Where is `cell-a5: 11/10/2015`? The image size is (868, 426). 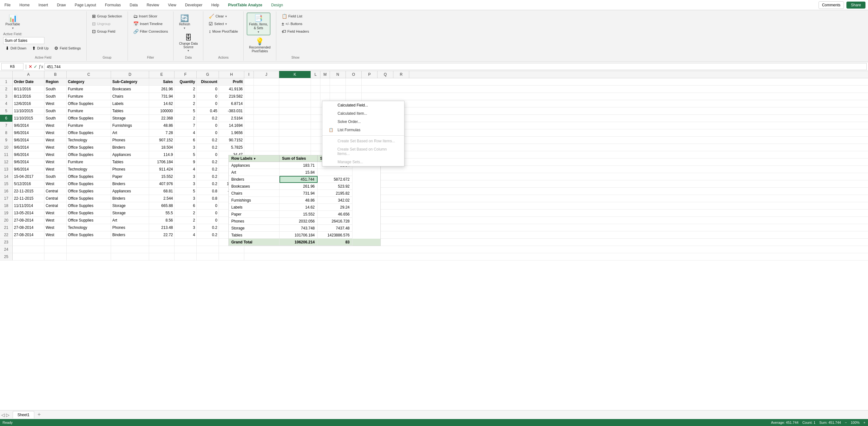
cell-a5: 11/10/2015 is located at coordinates (29, 111).